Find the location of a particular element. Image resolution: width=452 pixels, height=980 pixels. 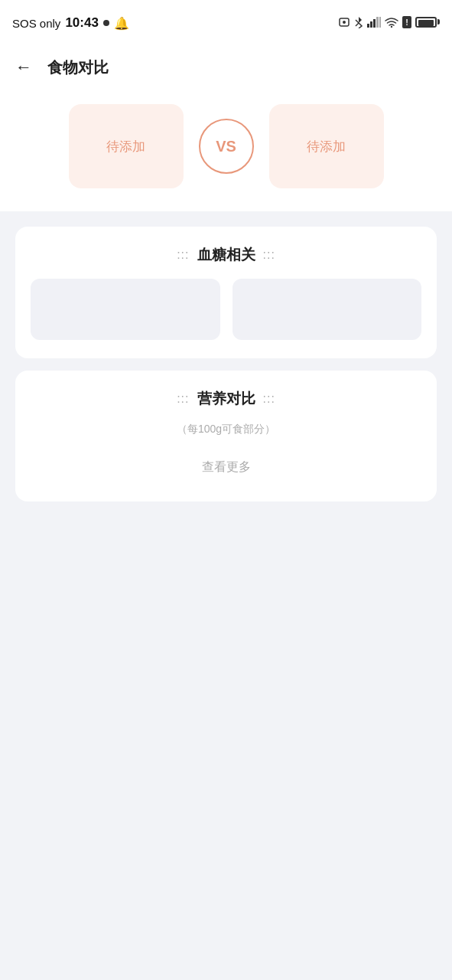

blood-sugar-title-row: ::: 血糖相关 ::: is located at coordinates (226, 255).